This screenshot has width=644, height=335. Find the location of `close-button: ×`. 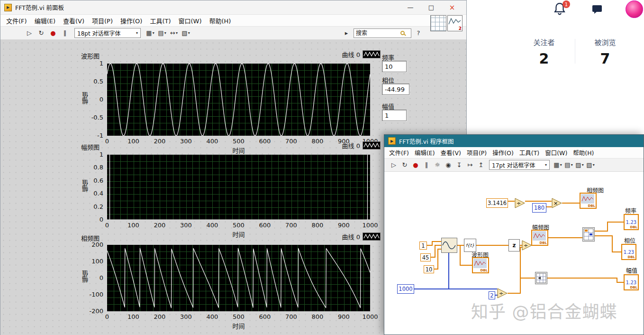

close-button: × is located at coordinates (452, 8).